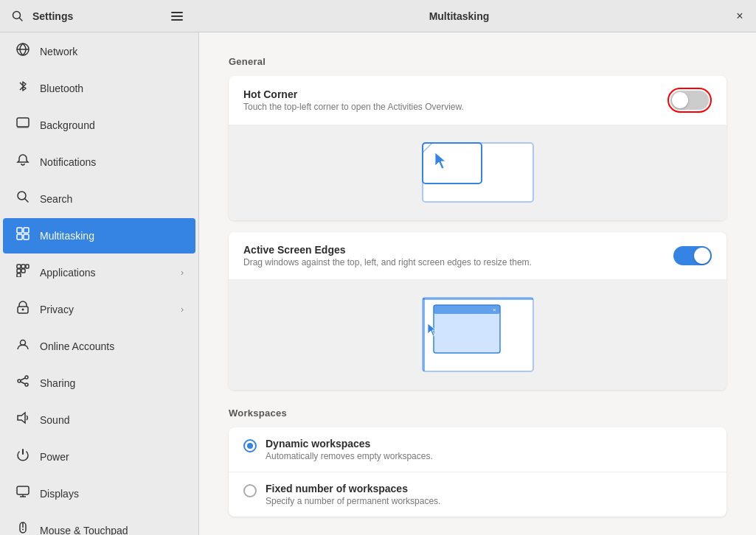 The height and width of the screenshot is (535, 756). What do you see at coordinates (99, 383) in the screenshot?
I see `sidebar-item-sharing: Sharing` at bounding box center [99, 383].